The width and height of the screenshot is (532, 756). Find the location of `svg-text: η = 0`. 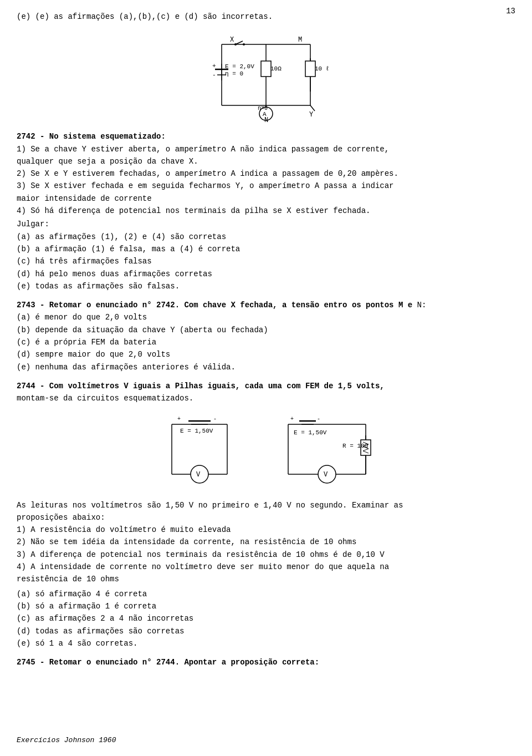

svg-text: η = 0 is located at coordinates (234, 74).